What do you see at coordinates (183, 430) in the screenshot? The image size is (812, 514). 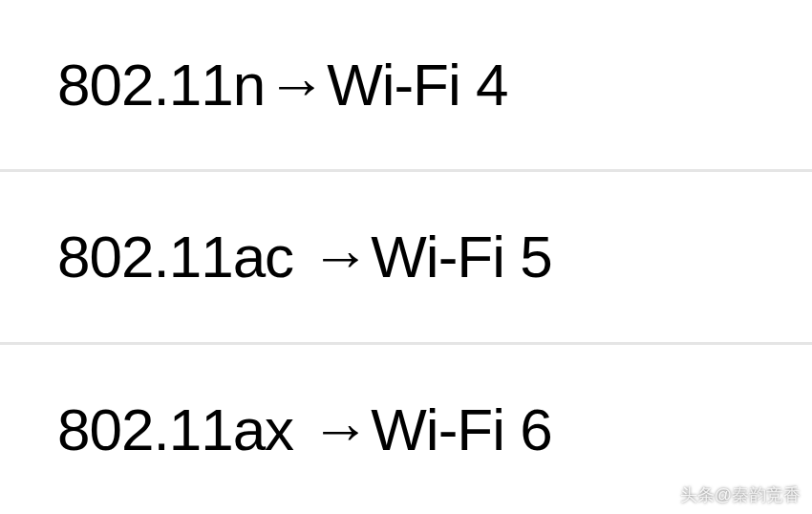 I see `ieee-standard: 802.11ax` at bounding box center [183, 430].